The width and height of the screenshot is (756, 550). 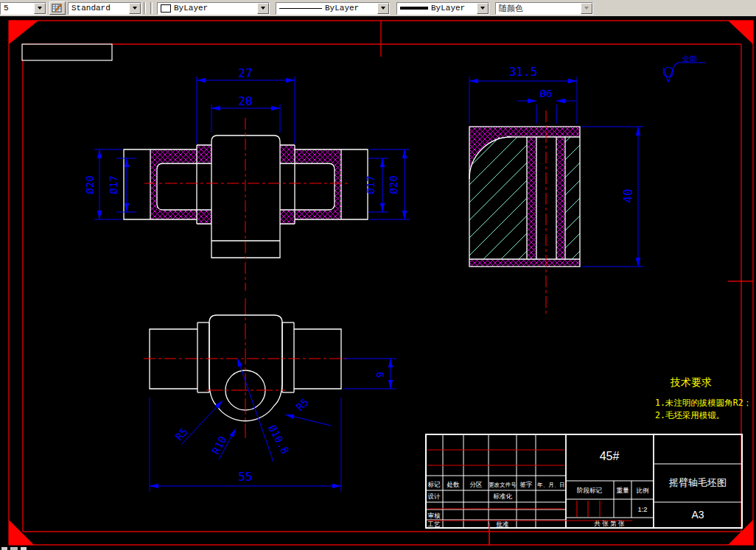 What do you see at coordinates (342, 8) in the screenshot?
I see `linetype-value: ByLayer` at bounding box center [342, 8].